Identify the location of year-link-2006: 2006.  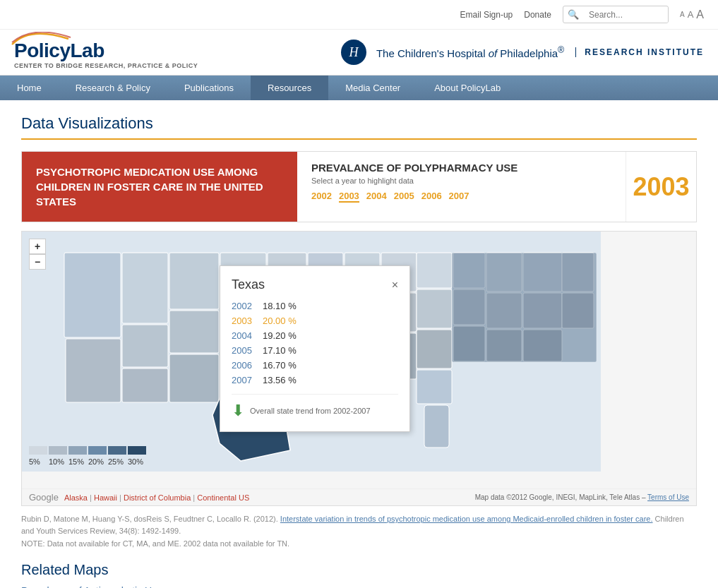
(432, 196).